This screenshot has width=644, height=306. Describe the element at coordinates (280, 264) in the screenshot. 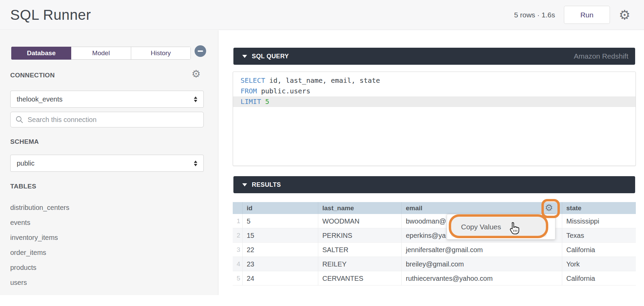

I see `cell-id: 23` at that location.